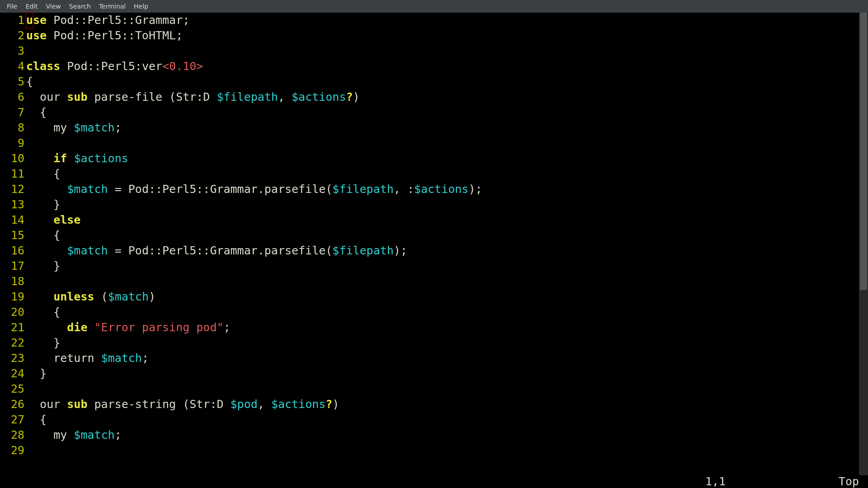 The height and width of the screenshot is (488, 868). Describe the element at coordinates (13, 374) in the screenshot. I see `line-number: 24` at that location.